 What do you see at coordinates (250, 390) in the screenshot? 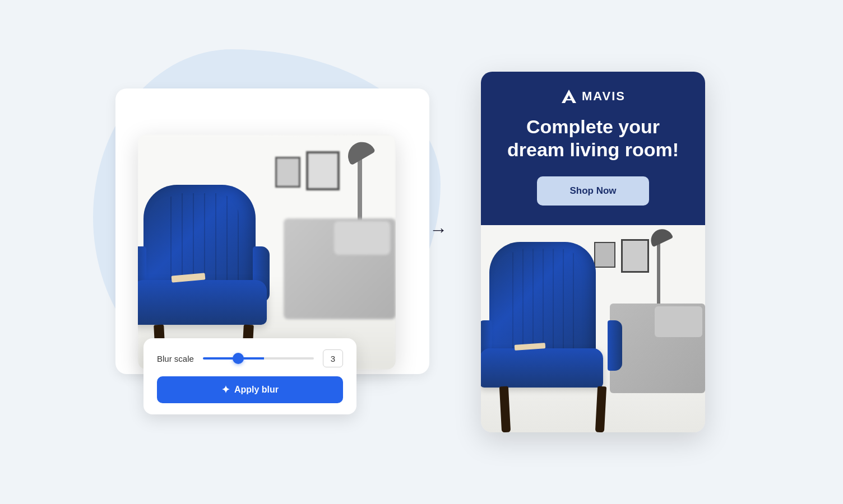
I see `apply-blur-button: ✦ Apply blur` at bounding box center [250, 390].